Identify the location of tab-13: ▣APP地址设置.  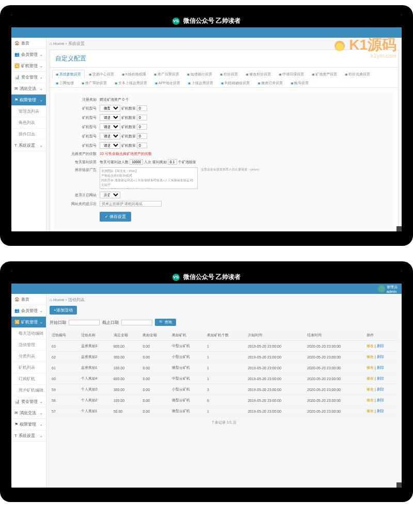
(167, 83).